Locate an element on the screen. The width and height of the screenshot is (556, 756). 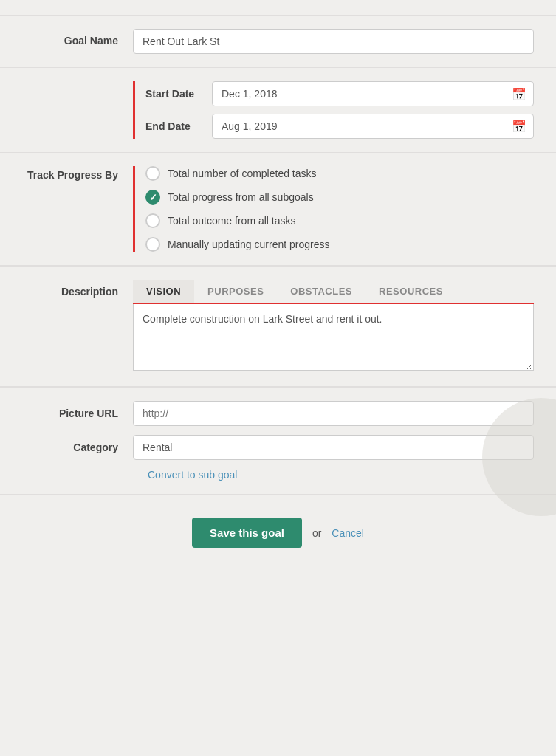
track-option-2-label: Total progress from all subgoals is located at coordinates (241, 197).